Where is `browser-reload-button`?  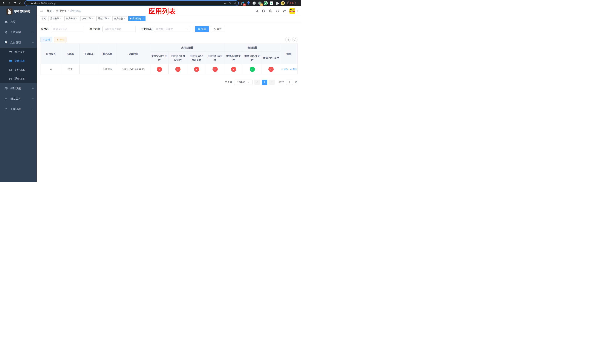 browser-reload-button is located at coordinates (15, 3).